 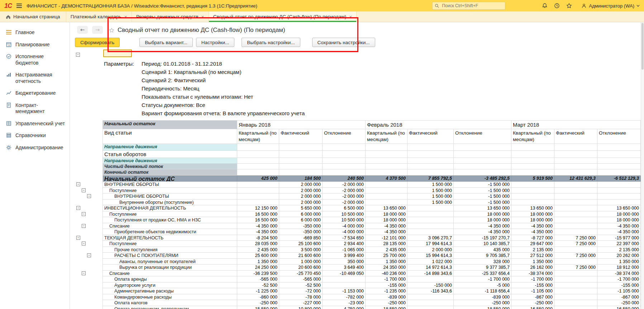 I want to click on cell-value: 24 350 000, so click(x=386, y=268).